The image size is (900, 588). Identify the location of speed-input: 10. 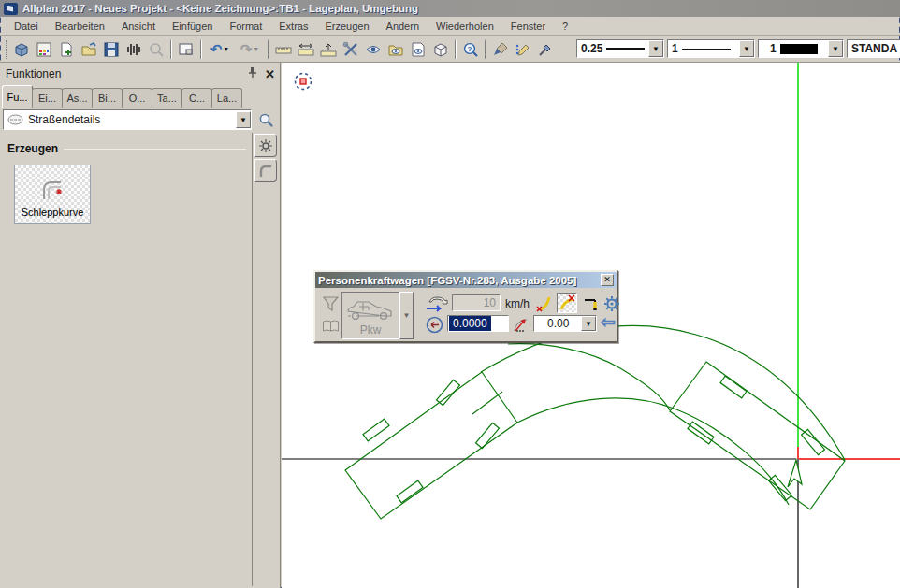
(476, 303).